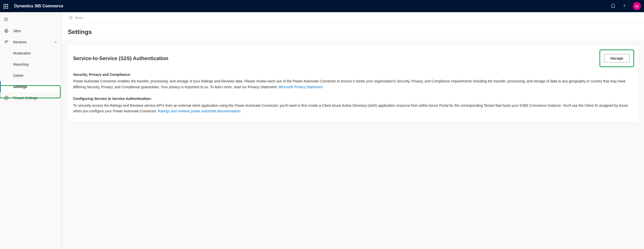  Describe the element at coordinates (6, 31) in the screenshot. I see `globe-icon` at that location.